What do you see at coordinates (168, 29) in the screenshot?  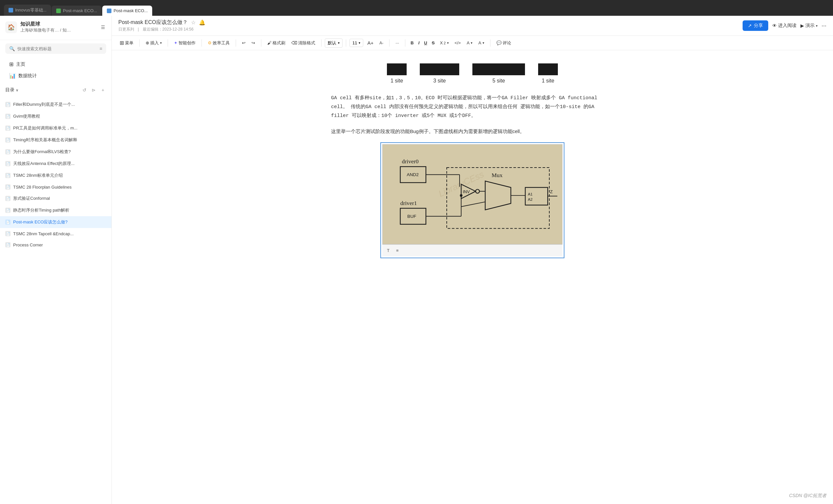 I see `article-edit-date: 最近编辑：2023-12-28 14:56` at bounding box center [168, 29].